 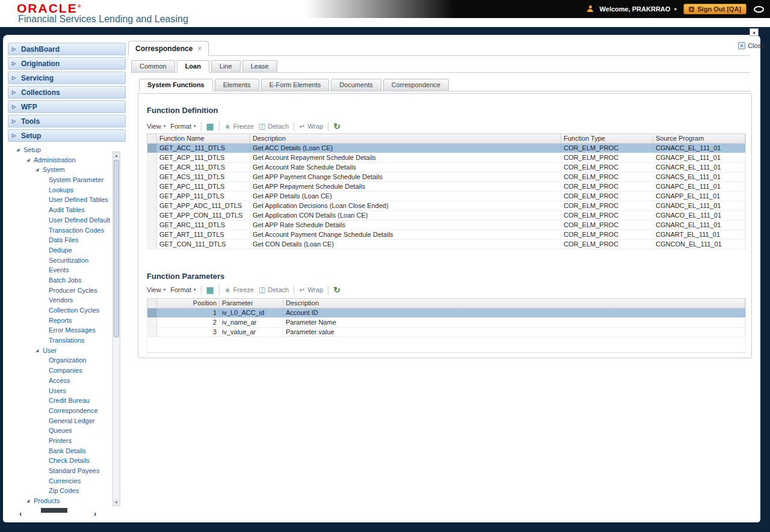 What do you see at coordinates (446, 187) in the screenshot?
I see `function-row: GET_APC_111_DTLS Get APP Repayment Sched…` at bounding box center [446, 187].